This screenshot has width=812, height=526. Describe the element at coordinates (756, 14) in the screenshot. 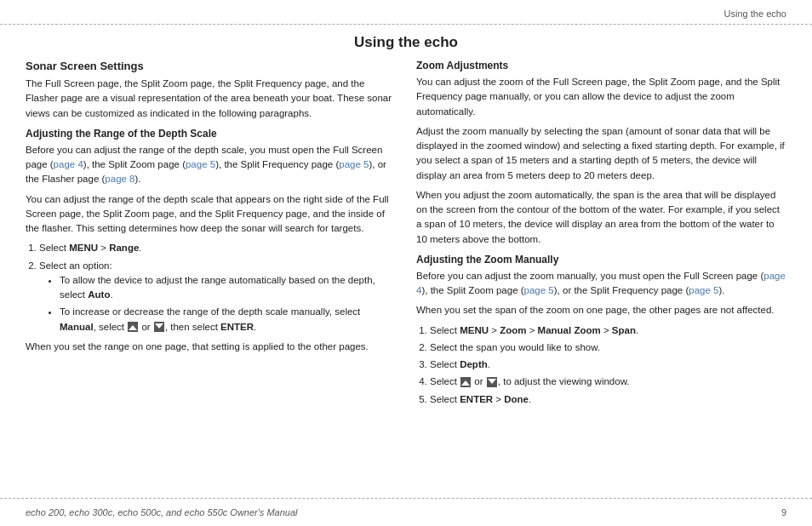

I see `page-header: Using the echo` at that location.